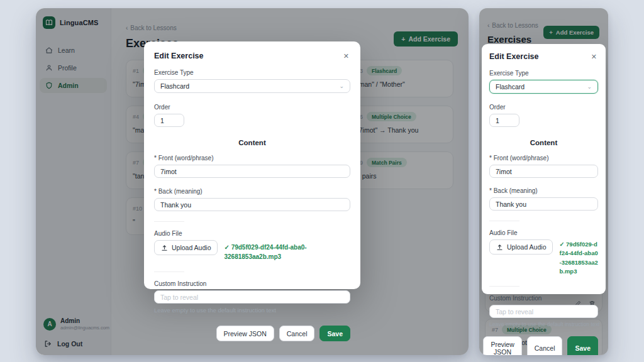 This screenshot has height=362, width=644. Describe the element at coordinates (543, 169) in the screenshot. I see `edit-exercise-modal: Edit Exercise ✕ Exercise Type Flashcard …` at that location.